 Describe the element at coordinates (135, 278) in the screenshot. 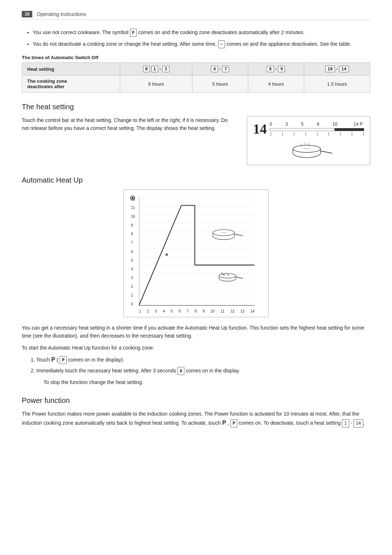

I see `y-3: 3` at that location.